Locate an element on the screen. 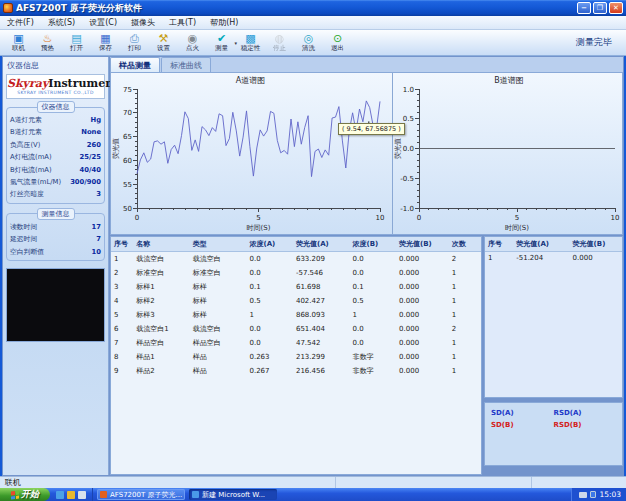 The width and height of the screenshot is (626, 501). chart-b-plot: B道谱图时间(S)荧光值-1.0-0.50.00.51.00510 is located at coordinates (509, 154).